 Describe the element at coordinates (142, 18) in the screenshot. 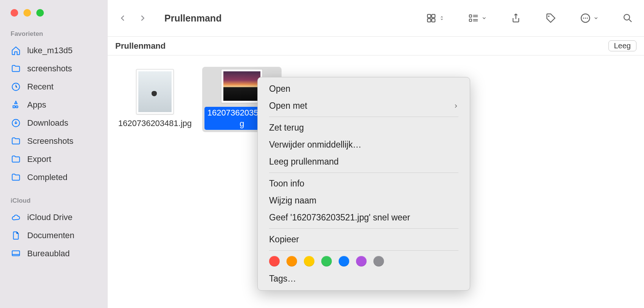

I see `nav-forward-button` at that location.